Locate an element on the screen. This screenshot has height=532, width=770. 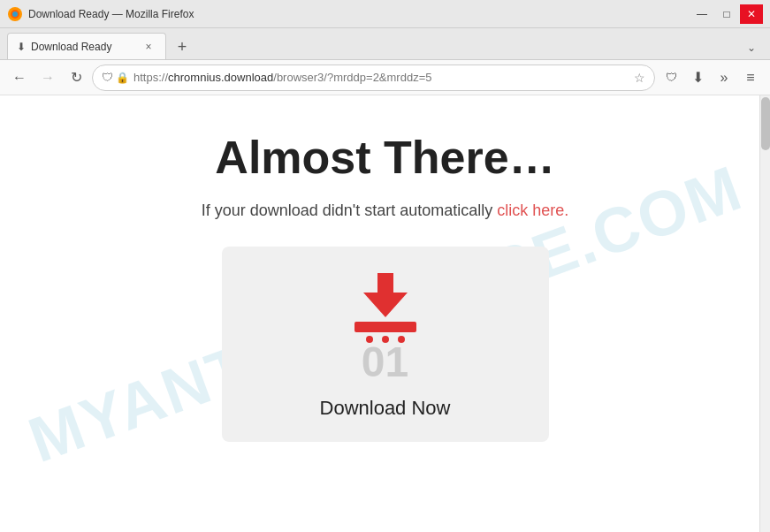
scrollbar-thumb is located at coordinates (766, 124).